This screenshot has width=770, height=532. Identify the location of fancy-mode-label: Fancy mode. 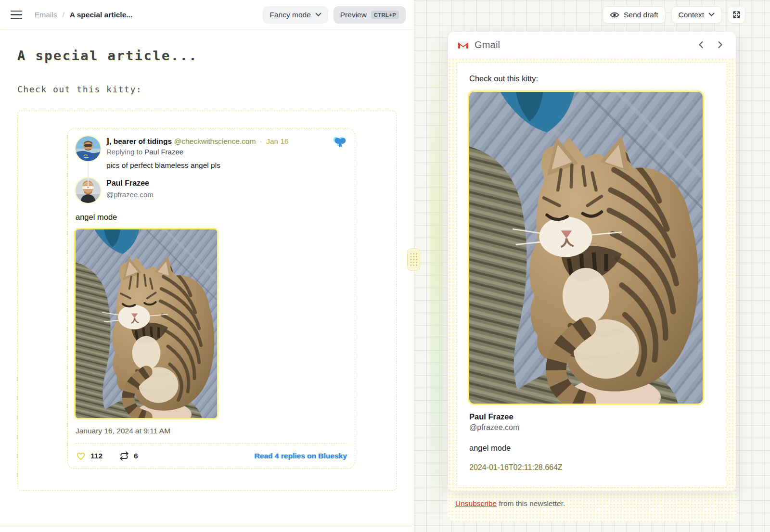
(290, 15).